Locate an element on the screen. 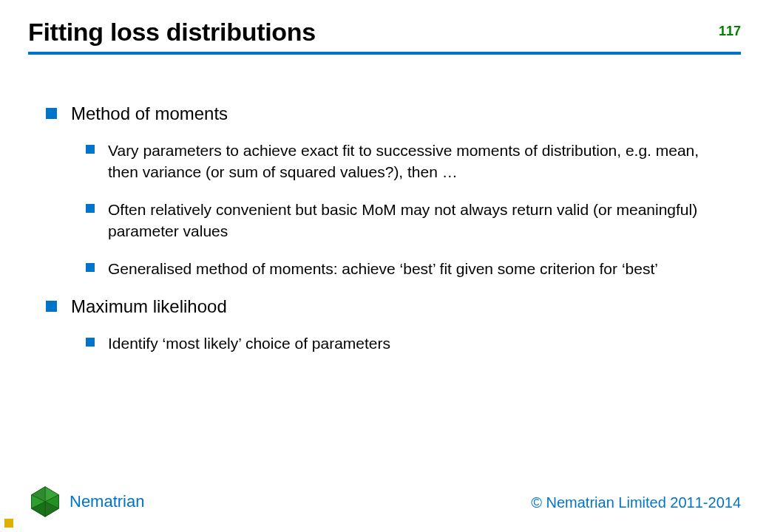  logo-icon is located at coordinates (45, 502).